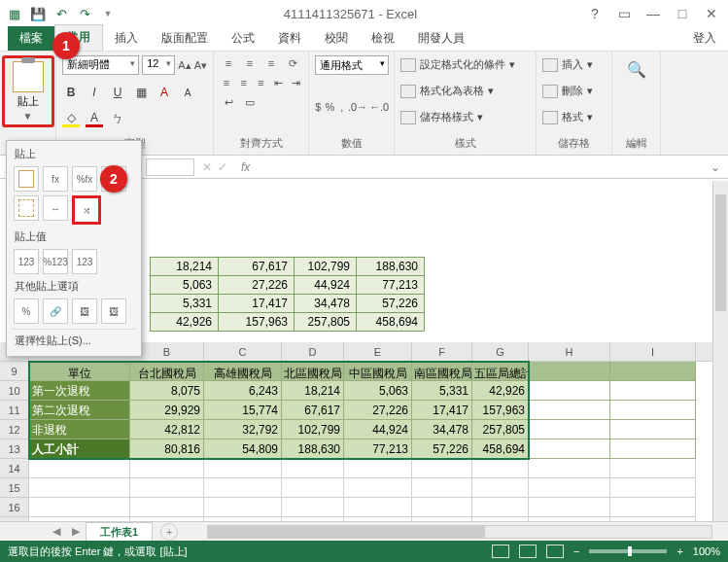 This screenshot has width=728, height=562. I want to click on row-header: 13, so click(15, 449).